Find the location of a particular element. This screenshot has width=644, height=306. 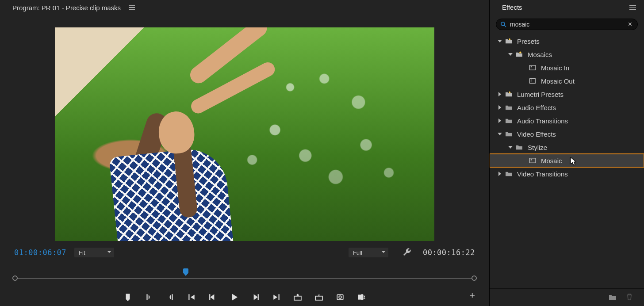

export-frame-button is located at coordinates (340, 297).